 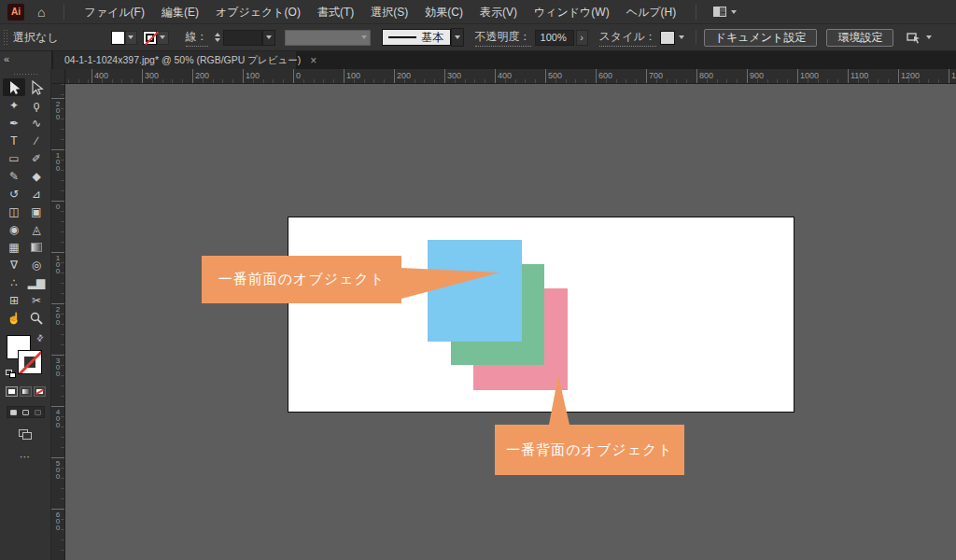 What do you see at coordinates (218, 37) in the screenshot?
I see `stroke-weight-stepper` at bounding box center [218, 37].